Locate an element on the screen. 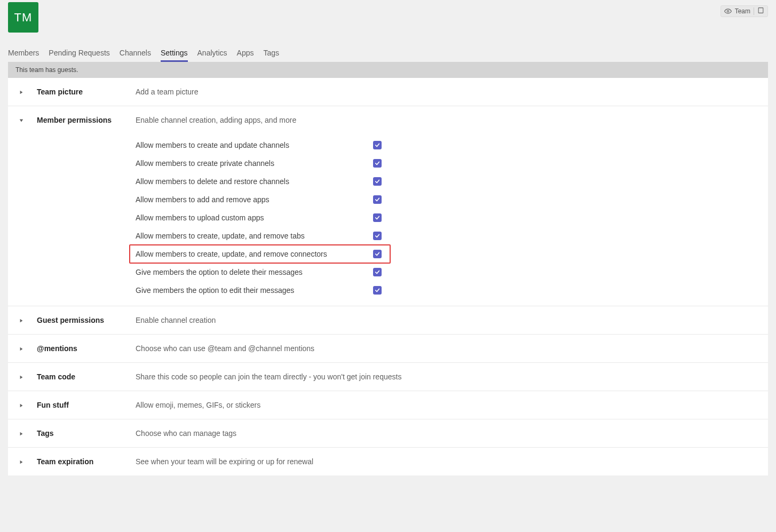  section-desc: Share this code so people can join the t… is located at coordinates (446, 377).